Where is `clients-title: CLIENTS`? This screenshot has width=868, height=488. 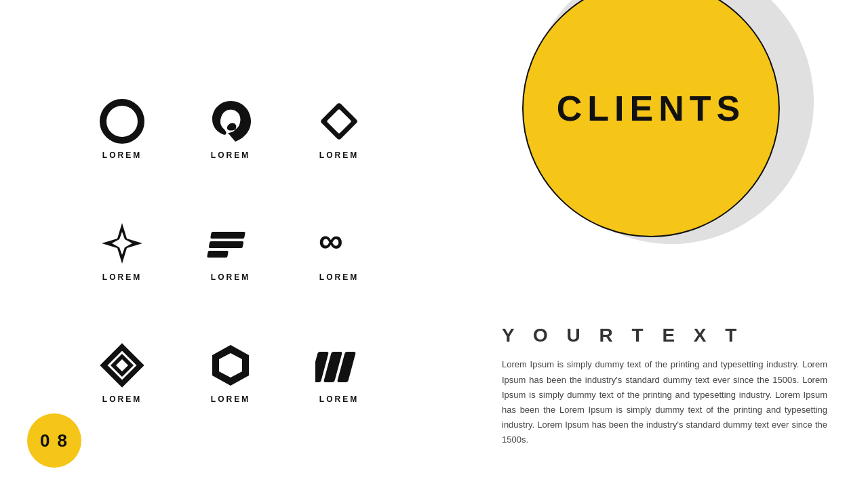 clients-title: CLIENTS is located at coordinates (651, 108).